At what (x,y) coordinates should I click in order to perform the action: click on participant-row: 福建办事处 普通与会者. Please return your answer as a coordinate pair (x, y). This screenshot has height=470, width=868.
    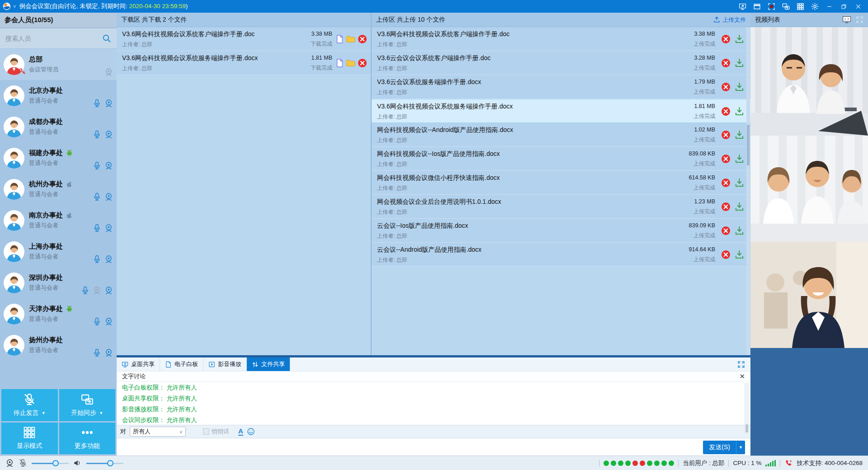
    Looking at the image, I should click on (58, 158).